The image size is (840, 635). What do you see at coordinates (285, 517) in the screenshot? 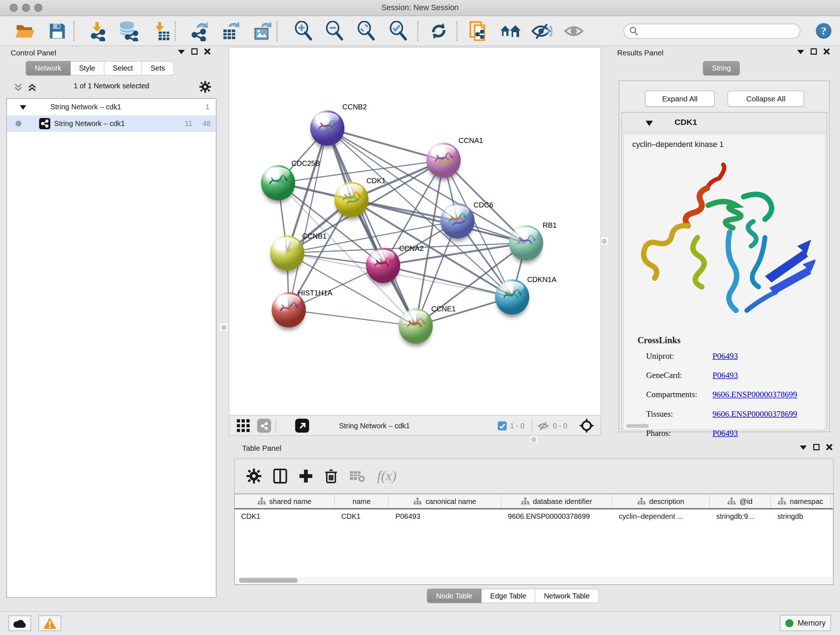
I see `cell-shared-name: CDK1` at bounding box center [285, 517].